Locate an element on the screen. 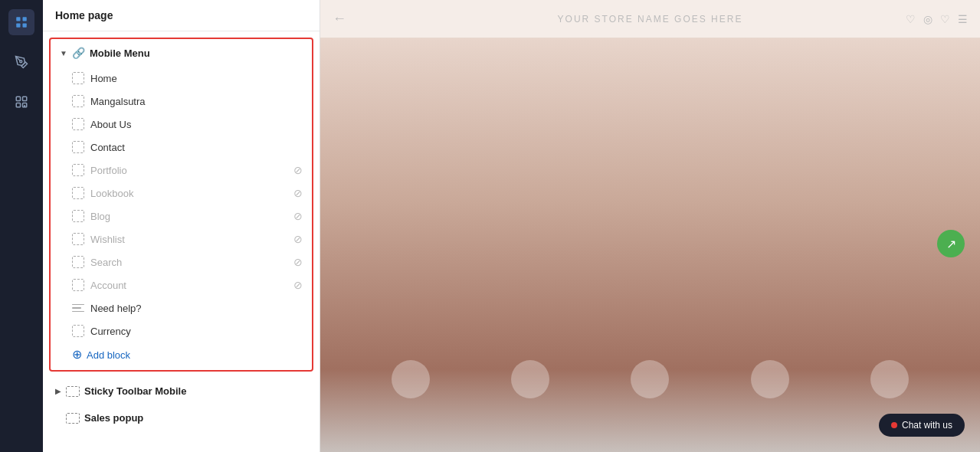  menu-item-label: Account is located at coordinates (109, 285).